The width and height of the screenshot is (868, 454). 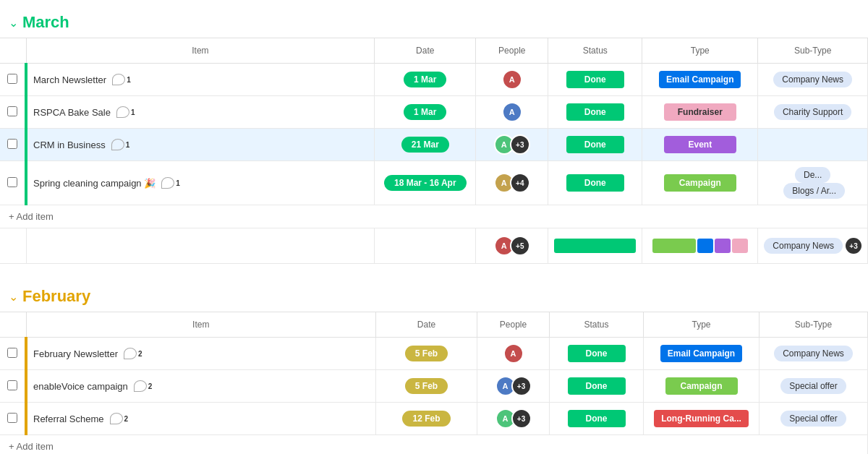 What do you see at coordinates (140, 354) in the screenshot?
I see `comment-count: 2` at bounding box center [140, 354].